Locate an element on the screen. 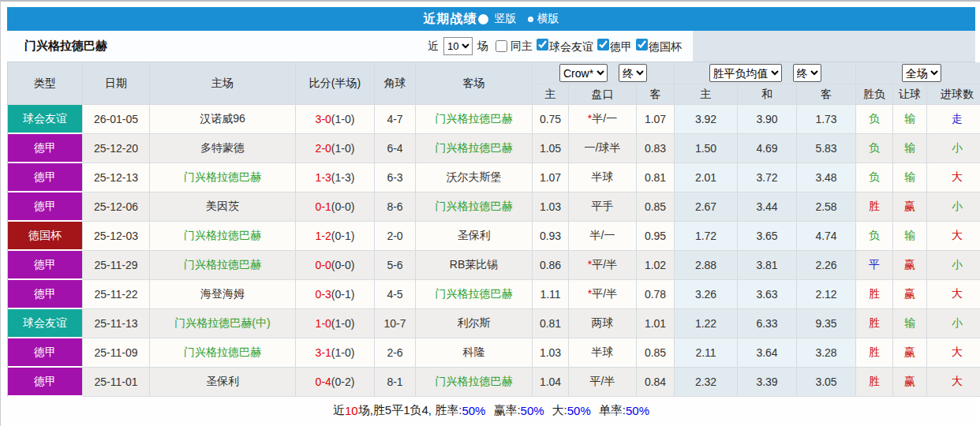 Image resolution: width=980 pixels, height=426 pixels. handicap-name: 半球 is located at coordinates (603, 177).